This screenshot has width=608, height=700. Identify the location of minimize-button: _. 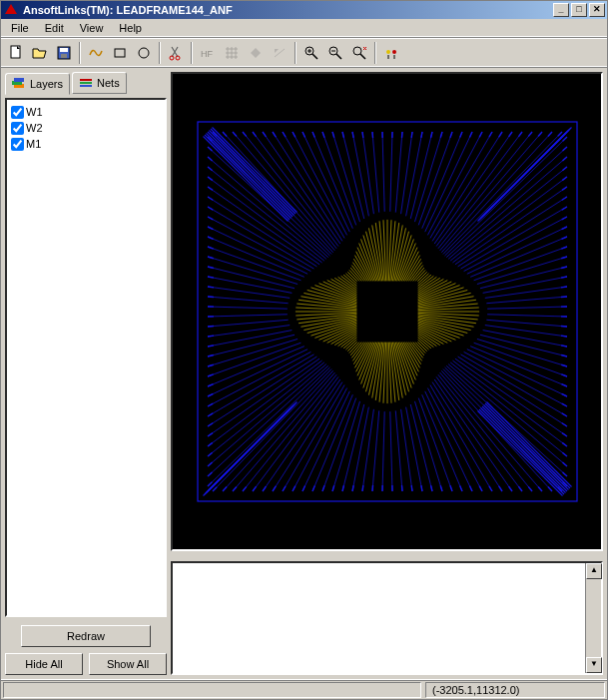
(561, 10).